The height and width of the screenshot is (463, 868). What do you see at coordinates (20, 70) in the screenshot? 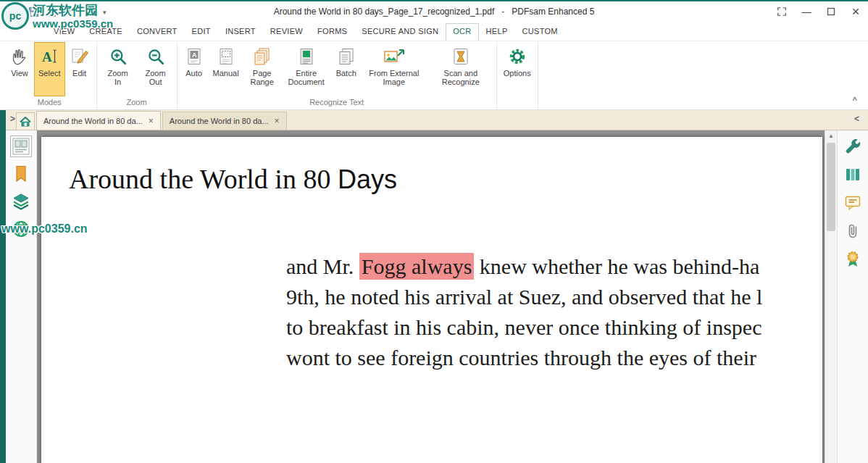
I see `view-mode-button: View` at bounding box center [20, 70].